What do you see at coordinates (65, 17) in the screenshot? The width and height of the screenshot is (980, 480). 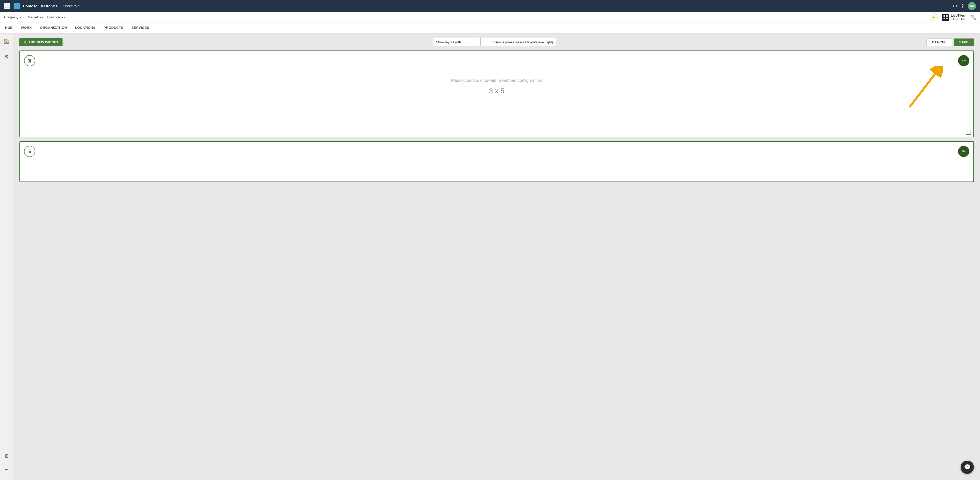 I see `function-chevron: ▾` at bounding box center [65, 17].